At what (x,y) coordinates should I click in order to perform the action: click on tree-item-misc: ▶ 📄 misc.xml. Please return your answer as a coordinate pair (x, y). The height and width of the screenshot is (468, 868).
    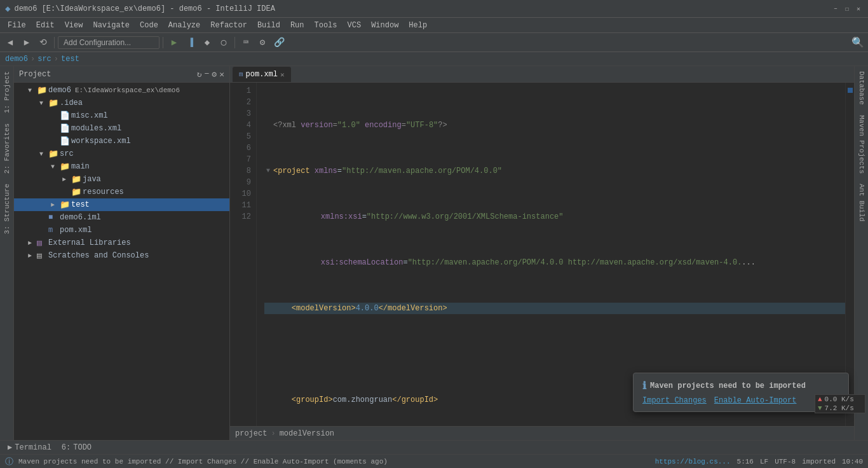
    Looking at the image, I should click on (122, 116).